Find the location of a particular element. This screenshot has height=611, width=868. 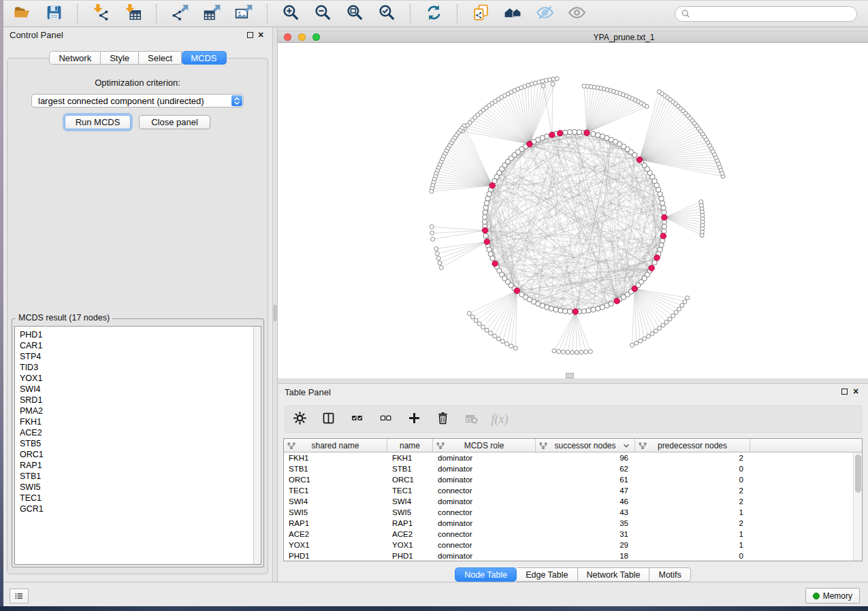

tab-mcds: MCDS is located at coordinates (204, 58).